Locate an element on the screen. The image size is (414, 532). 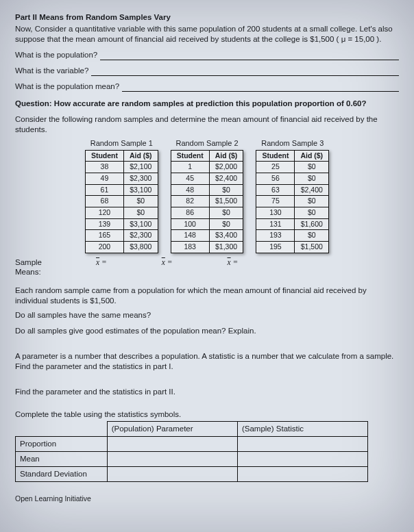
footer-text: Open Learning Initiative is located at coordinates (207, 499).